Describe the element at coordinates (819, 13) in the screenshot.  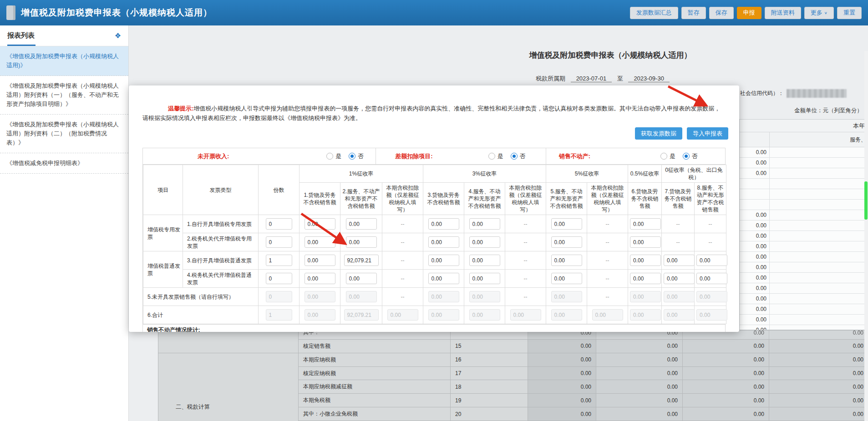
I see `more-button: 更多∨` at that location.